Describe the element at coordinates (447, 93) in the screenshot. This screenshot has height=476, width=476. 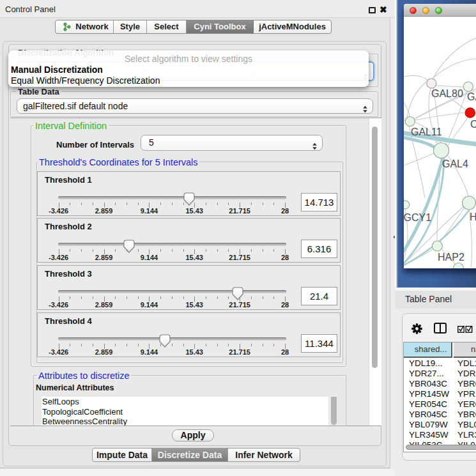
I see `svg-text: GAL80` at that location.